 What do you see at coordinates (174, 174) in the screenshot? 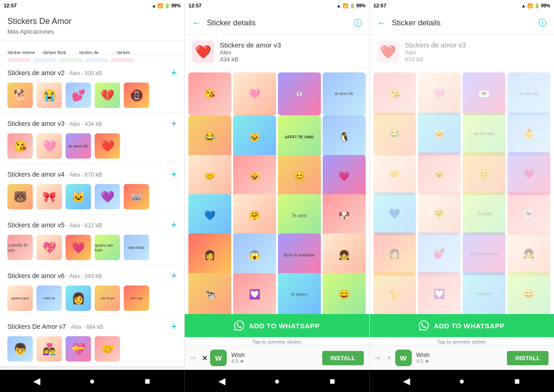
I see `pack-v4-add-btn: +` at bounding box center [174, 174].